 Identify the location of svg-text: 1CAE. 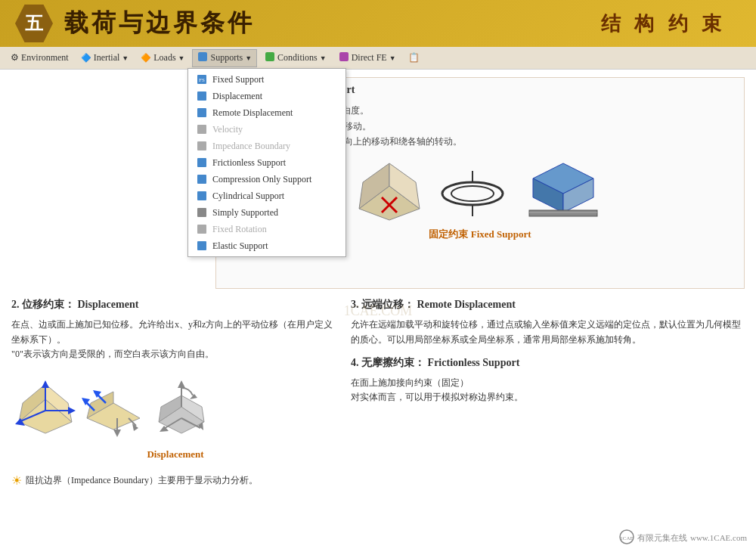
(627, 538).